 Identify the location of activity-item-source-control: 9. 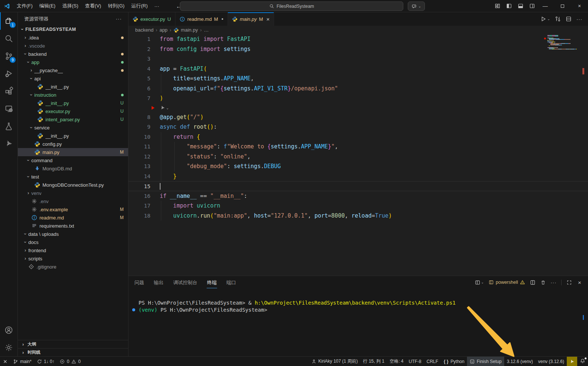
(9, 56).